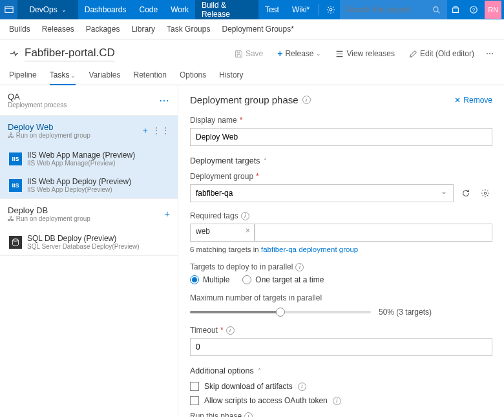 This screenshot has width=504, height=420. I want to click on display-name-input, so click(341, 137).